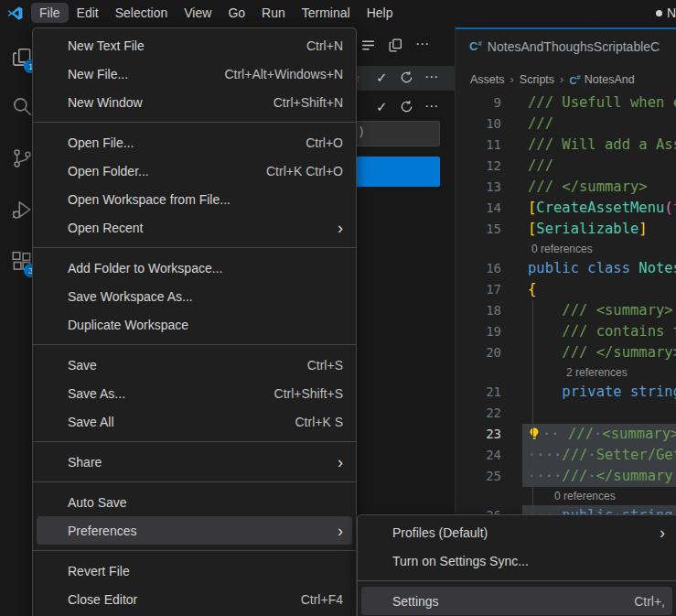 This screenshot has width=676, height=616. Describe the element at coordinates (659, 13) in the screenshot. I see `dirty-indicator-icon` at that location.